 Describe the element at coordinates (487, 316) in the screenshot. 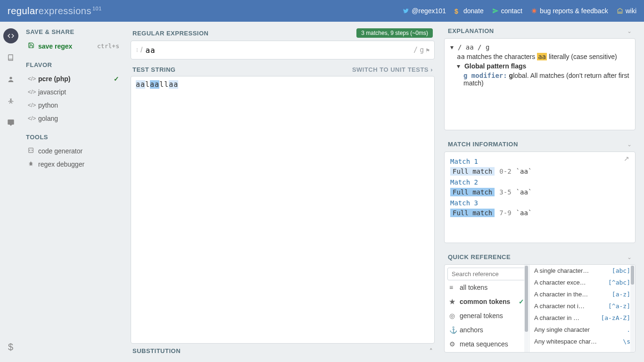

I see `quickref-cat: ◎general tokens` at that location.